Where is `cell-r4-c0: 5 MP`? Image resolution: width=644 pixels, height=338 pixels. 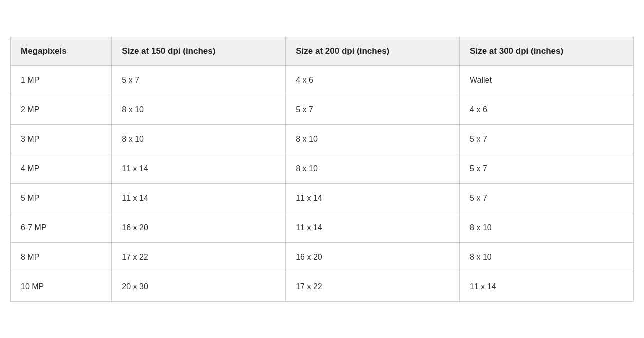
cell-r4-c0: 5 MP is located at coordinates (61, 198).